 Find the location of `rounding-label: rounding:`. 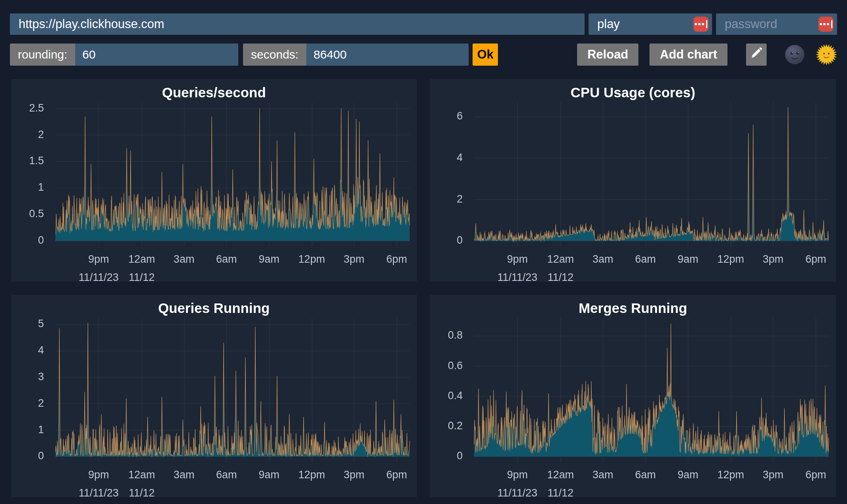

rounding-label: rounding: is located at coordinates (43, 55).